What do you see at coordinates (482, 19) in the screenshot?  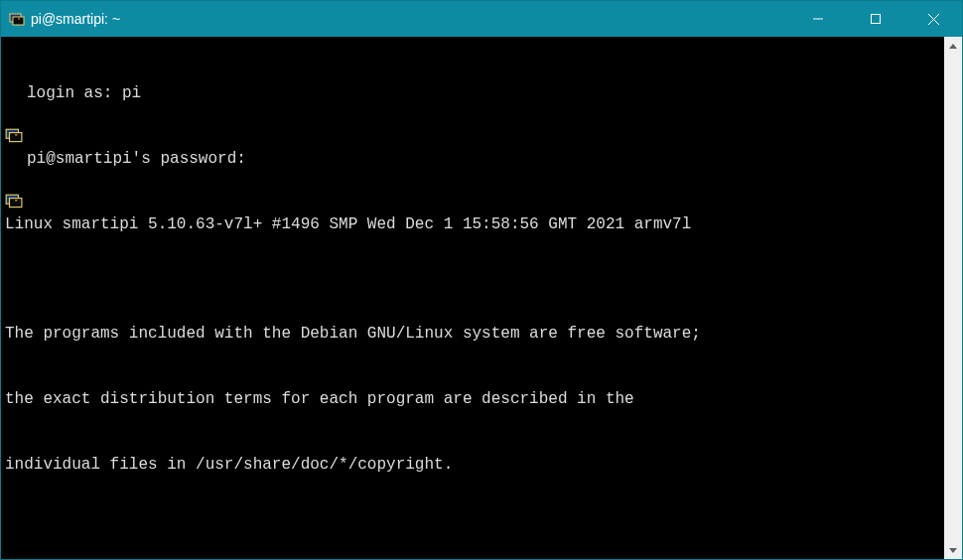 I see `titlebar: pi@smartipi: ~` at bounding box center [482, 19].